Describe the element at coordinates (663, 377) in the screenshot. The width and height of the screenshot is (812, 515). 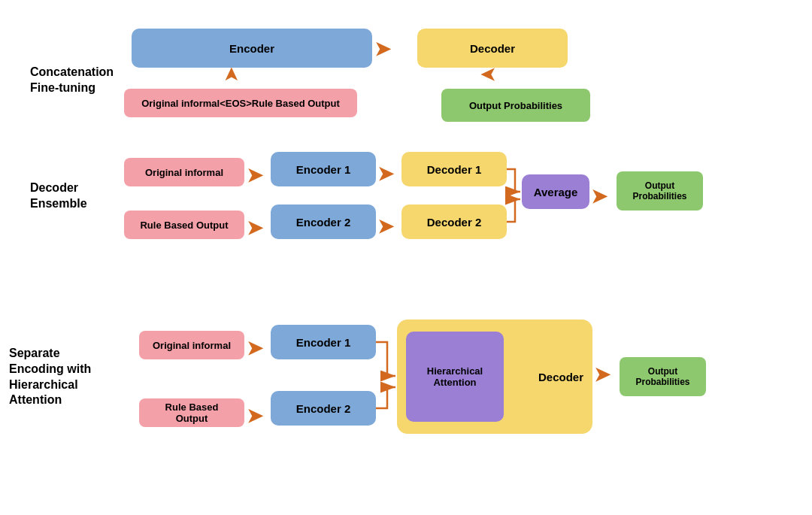
I see `s3-output-prob: Output Probabilities` at that location.